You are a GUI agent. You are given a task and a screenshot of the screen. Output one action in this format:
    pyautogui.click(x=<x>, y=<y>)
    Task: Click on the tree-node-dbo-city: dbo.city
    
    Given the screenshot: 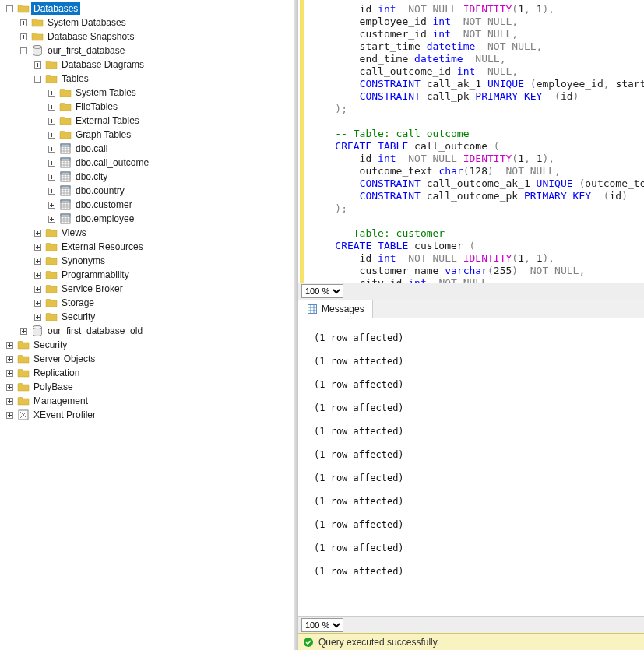 What is the action you would take?
    pyautogui.click(x=146, y=177)
    